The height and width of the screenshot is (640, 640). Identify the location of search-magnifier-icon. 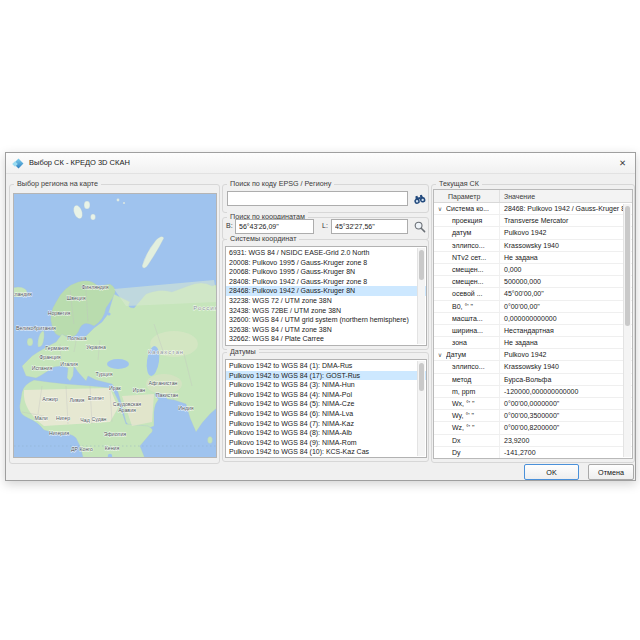
(420, 227).